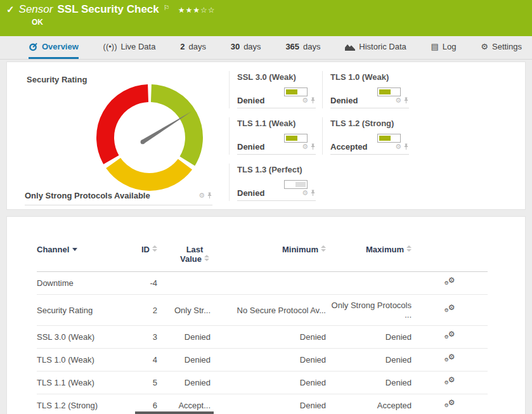 Image resolution: width=532 pixels, height=414 pixels. I want to click on horizontal-scrollbar-thumb, so click(174, 413).